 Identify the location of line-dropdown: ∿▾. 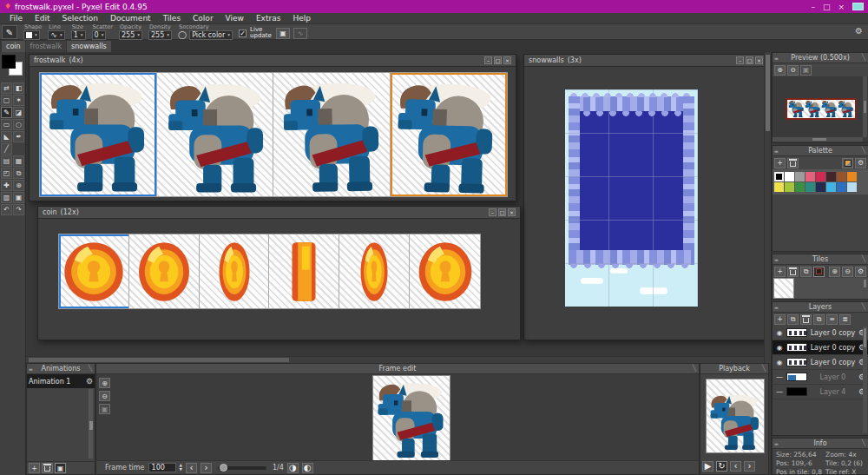
(56, 35).